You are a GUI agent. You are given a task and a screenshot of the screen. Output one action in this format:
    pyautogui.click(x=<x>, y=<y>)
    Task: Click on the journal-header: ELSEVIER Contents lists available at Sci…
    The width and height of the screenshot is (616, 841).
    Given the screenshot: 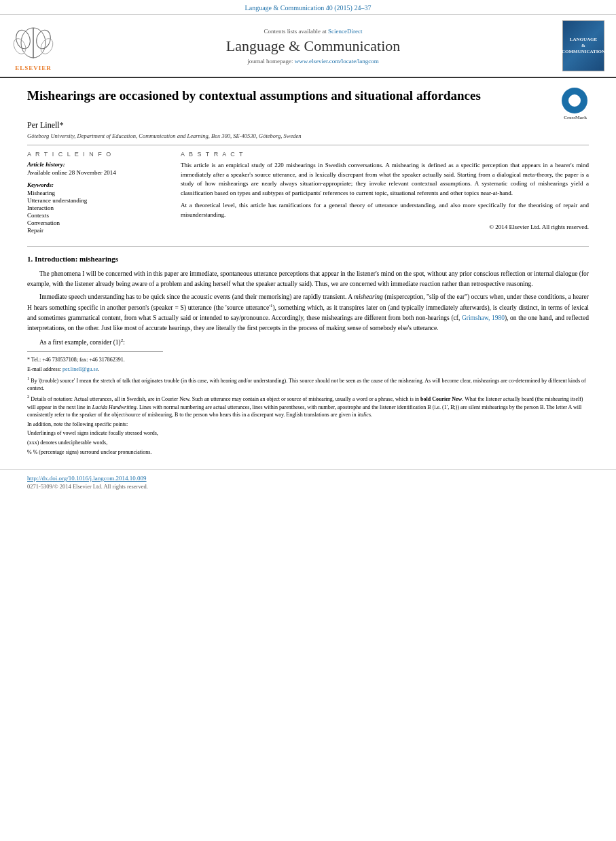 What is the action you would take?
    pyautogui.click(x=308, y=46)
    